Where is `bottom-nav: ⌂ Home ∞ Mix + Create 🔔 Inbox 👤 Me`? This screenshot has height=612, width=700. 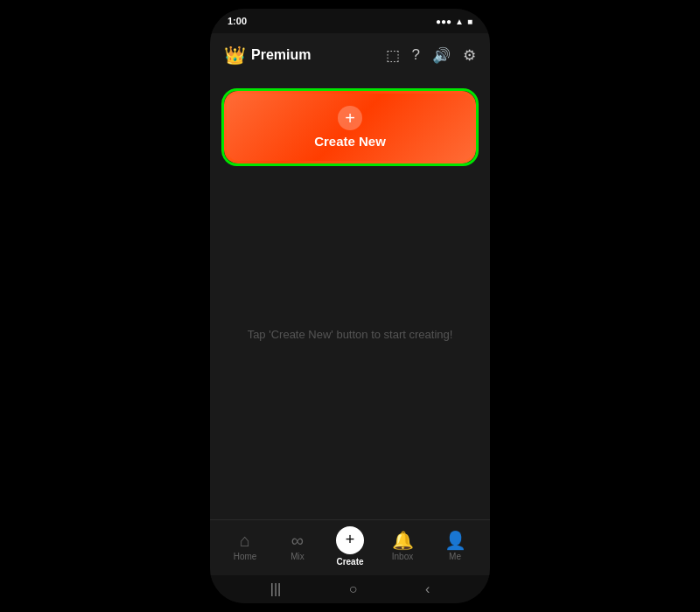
bottom-nav: ⌂ Home ∞ Mix + Create 🔔 Inbox 👤 Me is located at coordinates (350, 547).